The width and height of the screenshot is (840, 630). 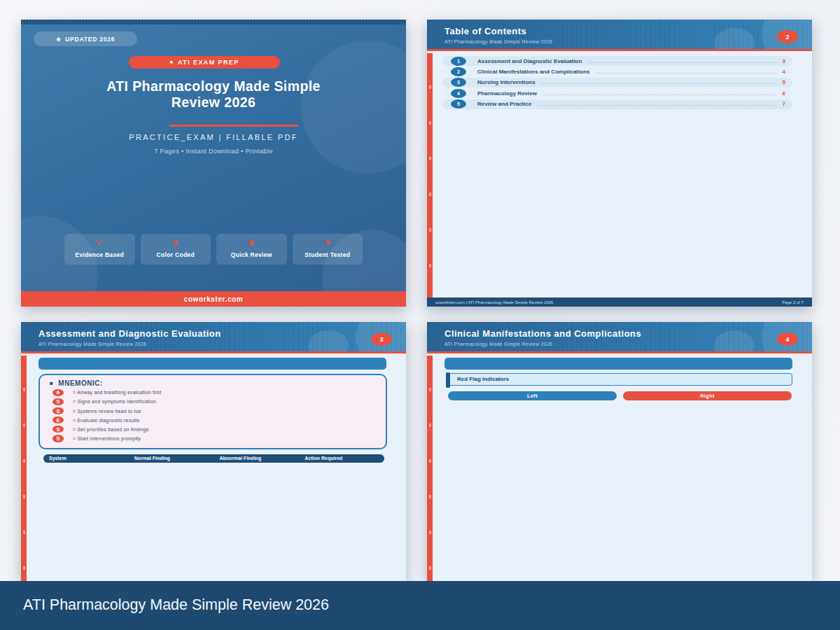 I want to click on toc-item-number: 5, so click(x=458, y=104).